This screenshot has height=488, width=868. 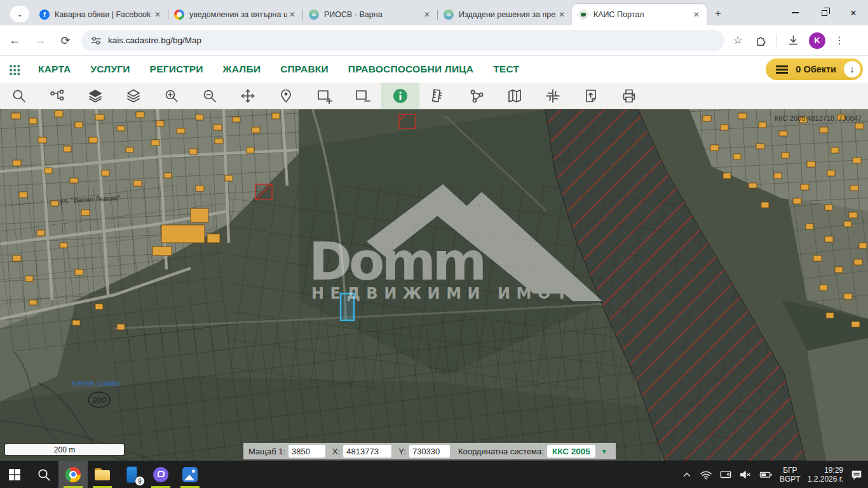 What do you see at coordinates (824, 13) in the screenshot?
I see `window-restore-button` at bounding box center [824, 13].